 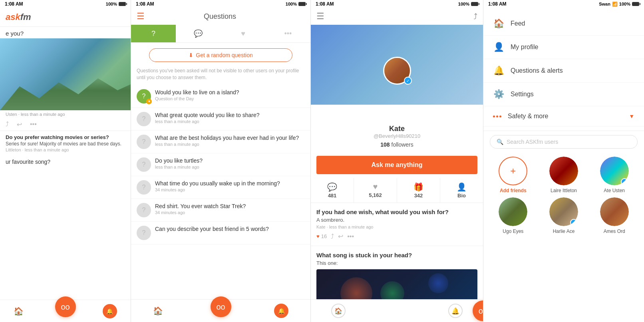 What do you see at coordinates (455, 311) in the screenshot?
I see `bell-circle-3: 🔔` at bounding box center [455, 311].